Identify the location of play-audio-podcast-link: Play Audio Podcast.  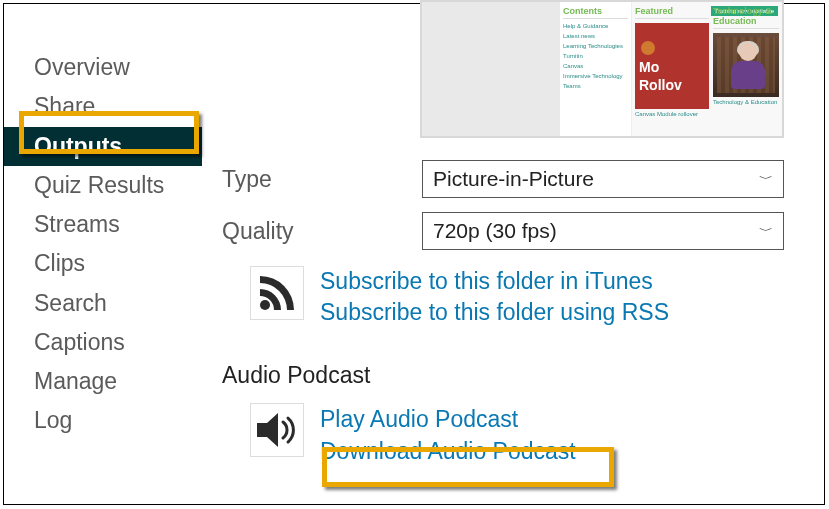
(448, 419).